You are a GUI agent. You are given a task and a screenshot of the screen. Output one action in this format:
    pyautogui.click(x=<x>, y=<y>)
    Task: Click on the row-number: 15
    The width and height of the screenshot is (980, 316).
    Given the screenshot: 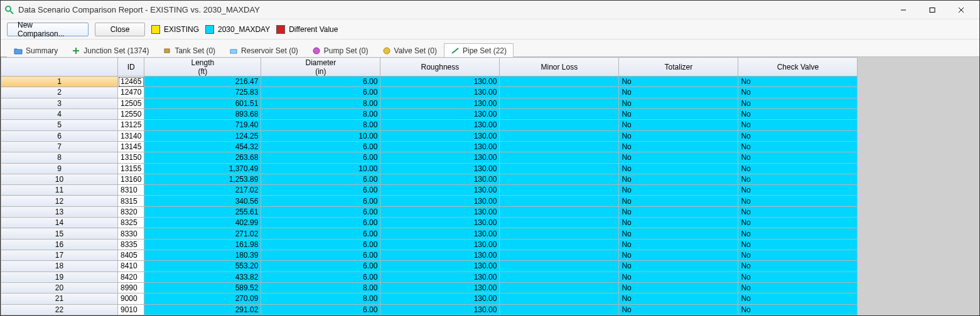 What is the action you would take?
    pyautogui.click(x=60, y=233)
    